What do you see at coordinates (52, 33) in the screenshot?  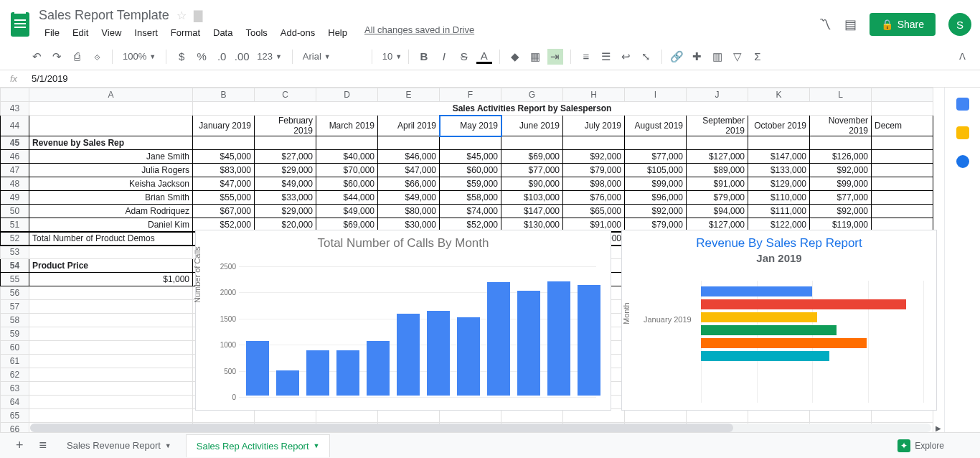 I see `menu-file: File` at bounding box center [52, 33].